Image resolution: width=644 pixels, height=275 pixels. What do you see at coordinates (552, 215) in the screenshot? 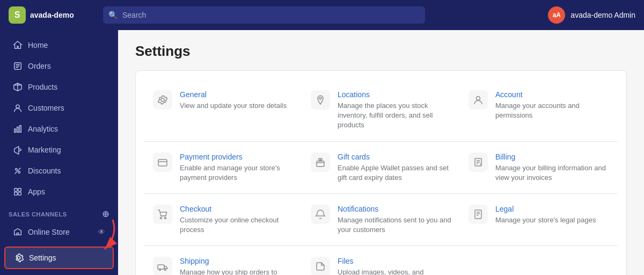
I see `legal-content: Legal Manage your store's legal pages` at bounding box center [552, 215].